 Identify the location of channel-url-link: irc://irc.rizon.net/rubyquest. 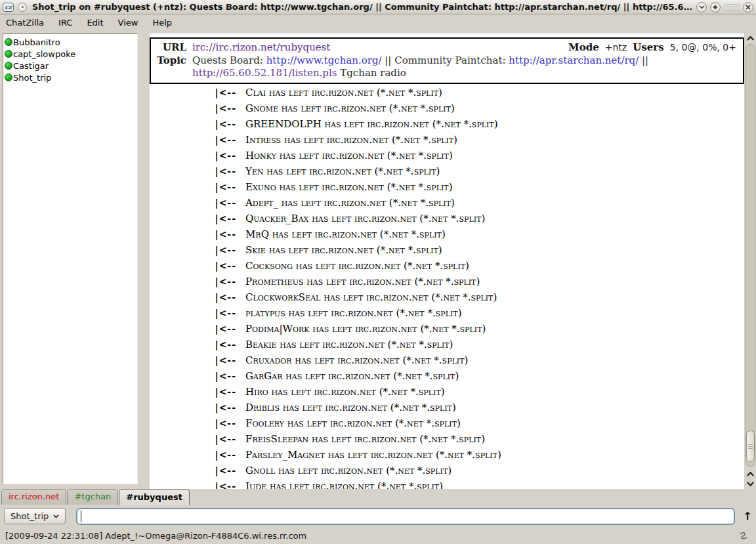
(261, 47).